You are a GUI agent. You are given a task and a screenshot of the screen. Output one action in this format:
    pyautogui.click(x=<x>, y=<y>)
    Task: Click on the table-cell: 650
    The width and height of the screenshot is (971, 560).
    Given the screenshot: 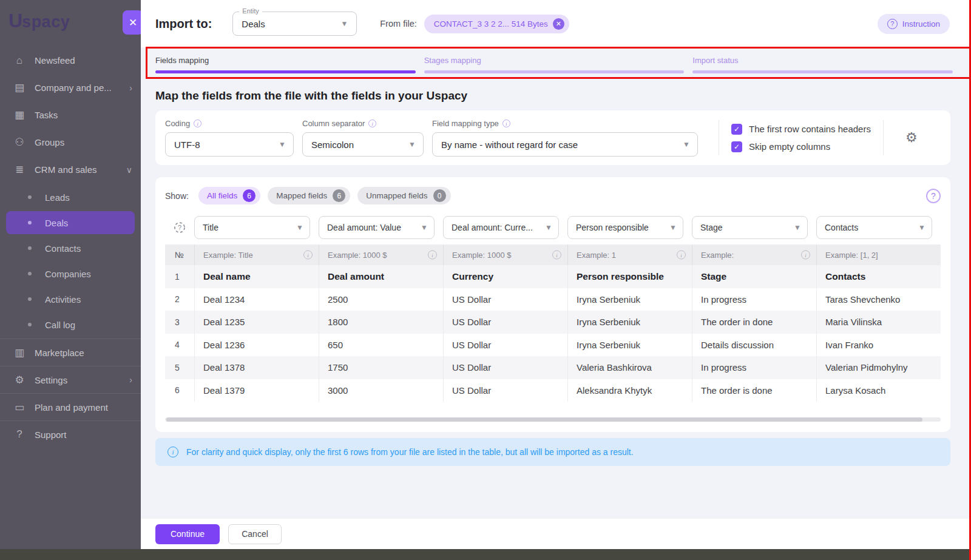 What is the action you would take?
    pyautogui.click(x=381, y=345)
    